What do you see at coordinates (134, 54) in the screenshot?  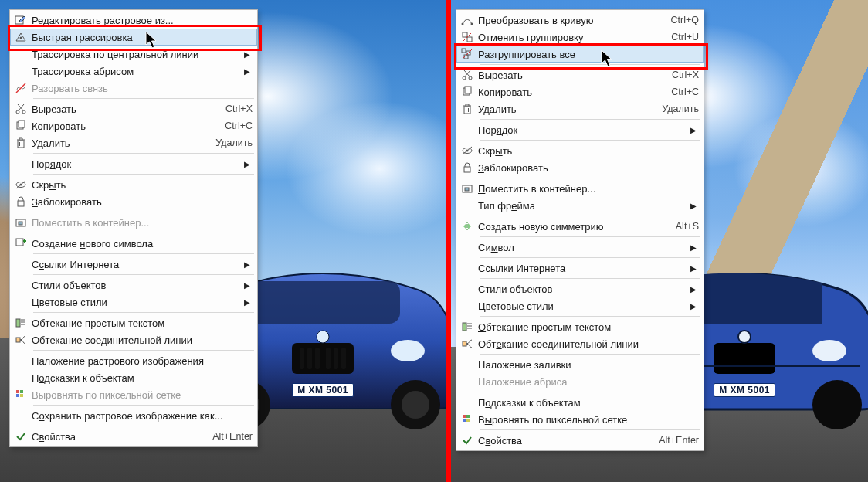 I see `menu-item: Трассировка по центральной линии▶` at bounding box center [134, 54].